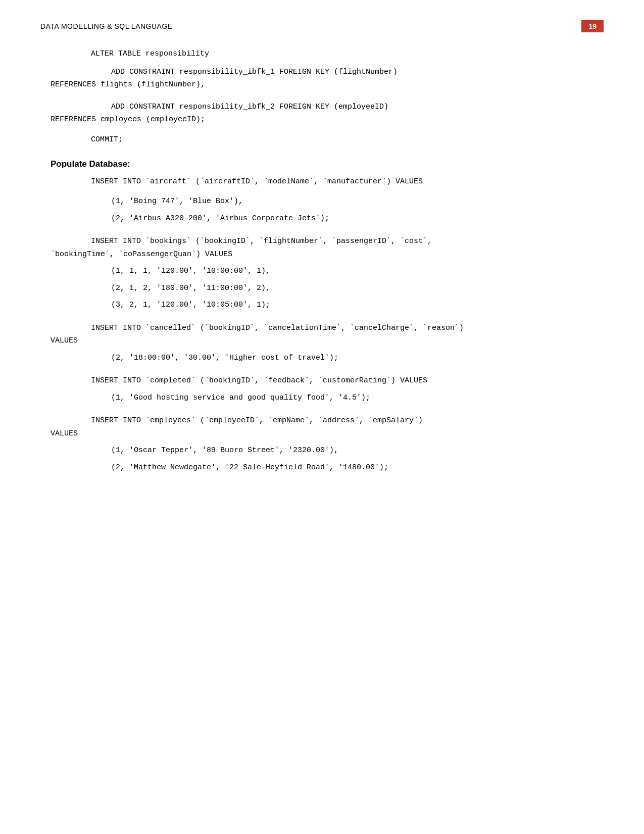 The width and height of the screenshot is (644, 834). What do you see at coordinates (322, 182) in the screenshot?
I see `insert-aircraft-line1: INSERT INTO `aircraft` (`aircraftID`, `m…` at bounding box center [322, 182].